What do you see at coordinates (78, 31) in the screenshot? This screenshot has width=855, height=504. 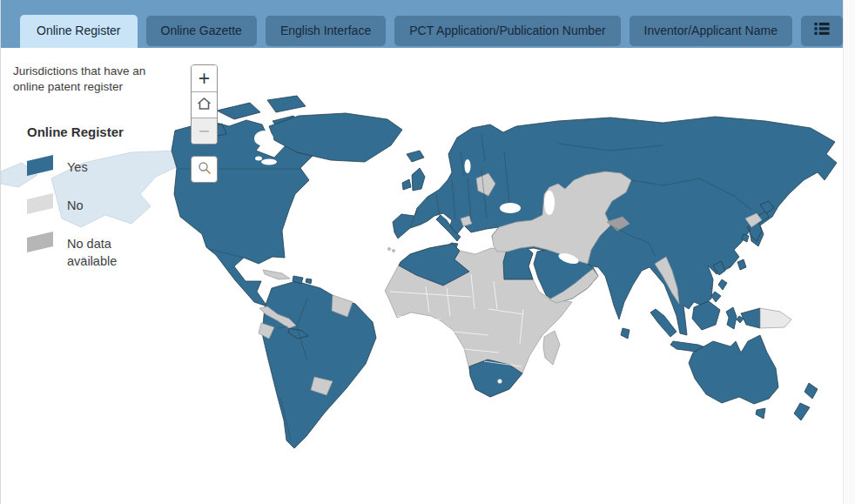 I see `tab-online-register: Online Register` at bounding box center [78, 31].